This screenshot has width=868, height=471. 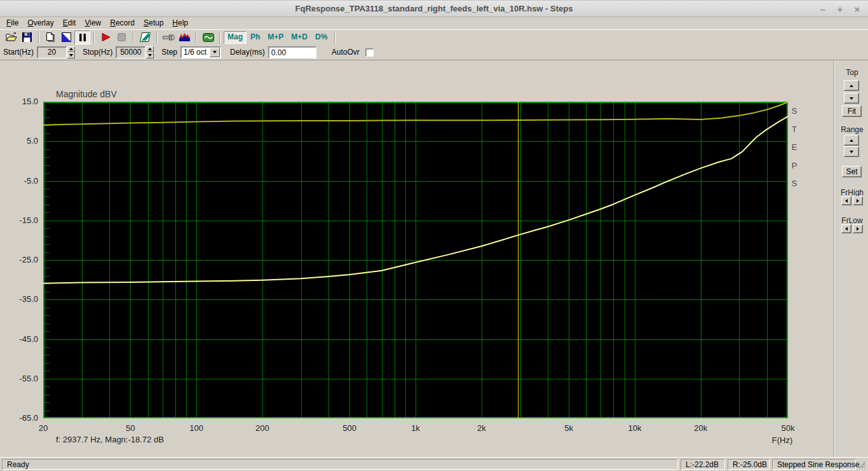 I want to click on resize-grip-icon, so click(x=862, y=465).